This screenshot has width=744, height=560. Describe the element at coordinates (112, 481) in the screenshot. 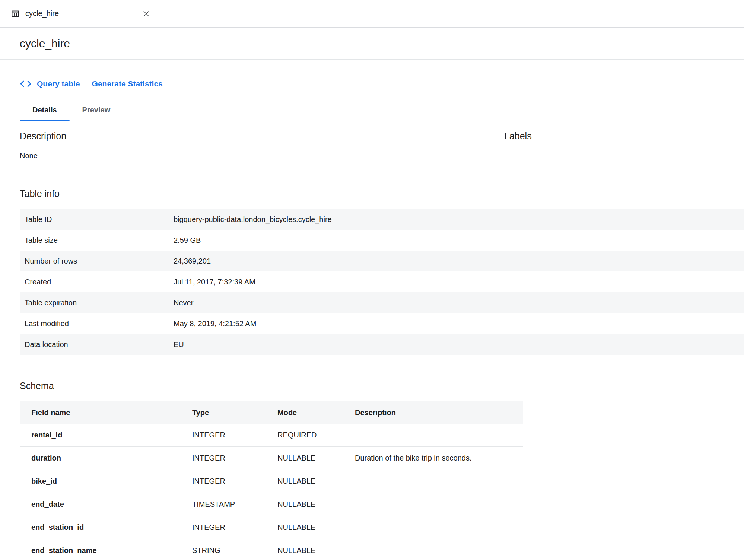

I see `schema-field-name: bike_id` at that location.